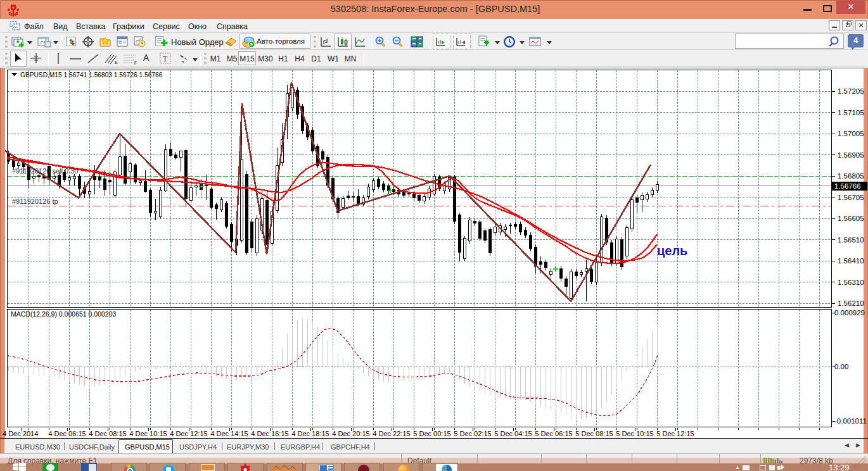  What do you see at coordinates (310, 434) in the screenshot?
I see `svg-text: 4 Dec 18:15` at bounding box center [310, 434].